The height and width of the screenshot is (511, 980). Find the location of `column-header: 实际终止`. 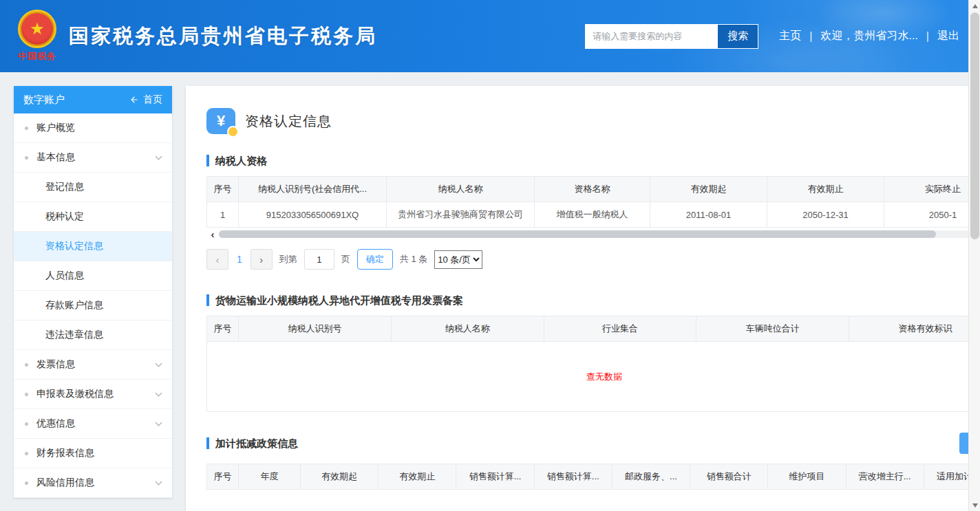

column-header: 实际终止 is located at coordinates (932, 190).